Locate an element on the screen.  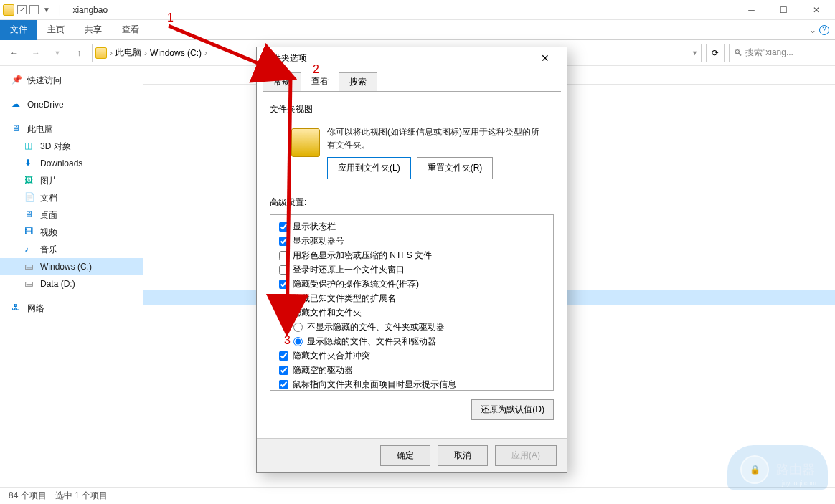
sidebar-item-onedrive: ☁OneDrive is located at coordinates (72, 105).